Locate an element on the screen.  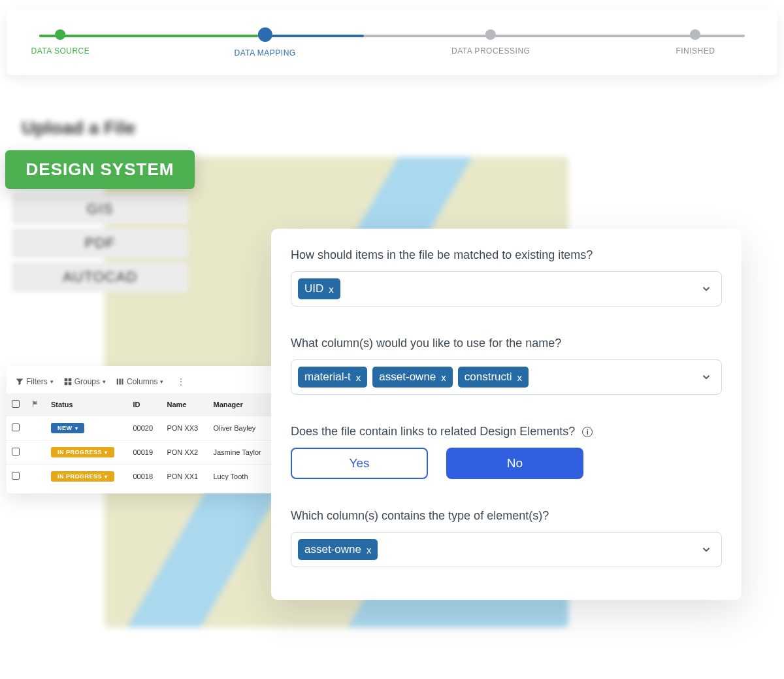
tag-label: UID is located at coordinates (314, 289).